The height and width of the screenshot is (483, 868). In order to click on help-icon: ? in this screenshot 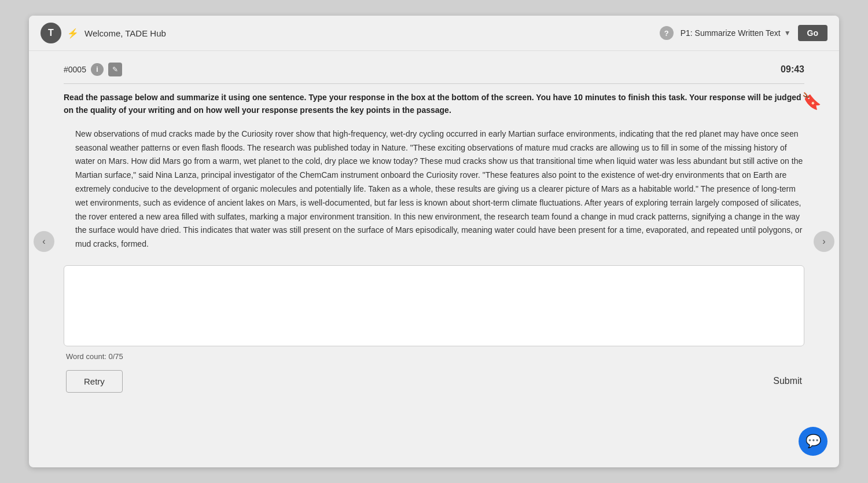, I will do `click(667, 33)`.